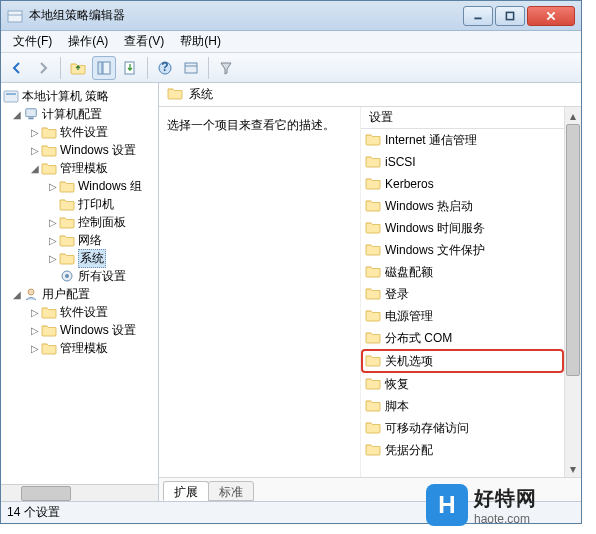  What do you see at coordinates (84, 348) in the screenshot?
I see `tree-label: 管理模板` at bounding box center [84, 348].